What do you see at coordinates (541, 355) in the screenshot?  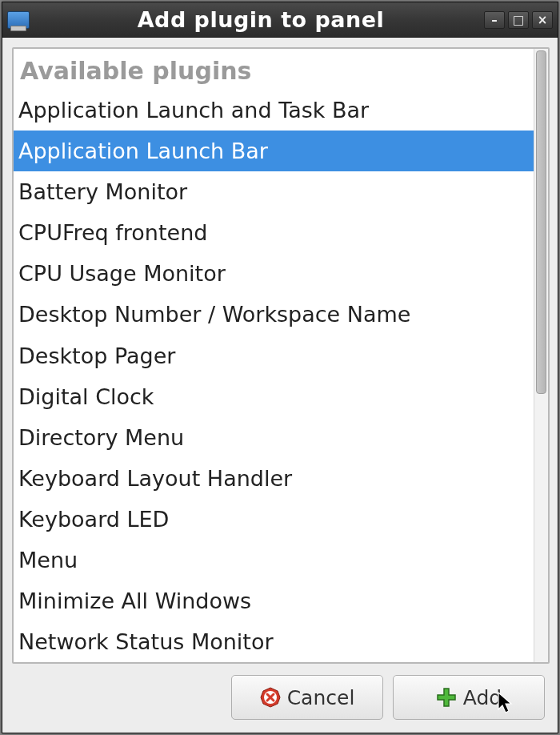 I see `scrollbar` at bounding box center [541, 355].